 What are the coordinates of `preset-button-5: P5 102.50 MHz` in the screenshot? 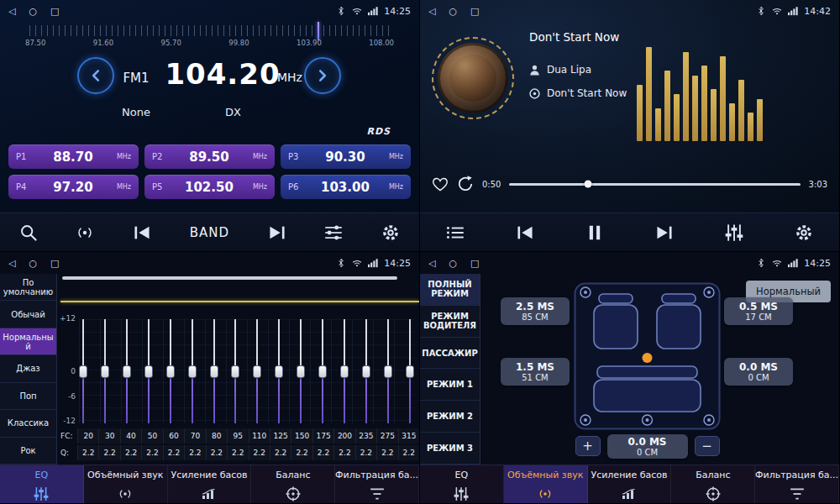 It's located at (210, 186).